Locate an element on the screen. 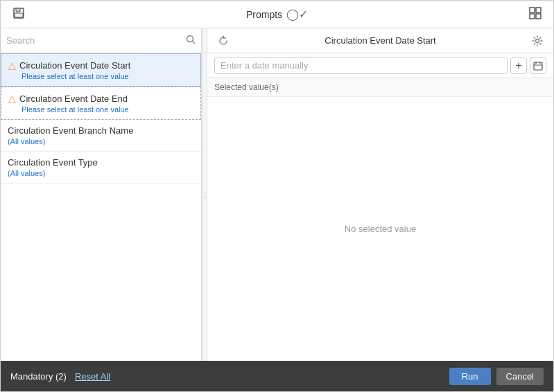 This screenshot has height=392, width=554. item-name: Circulation Event Date End is located at coordinates (73, 98).